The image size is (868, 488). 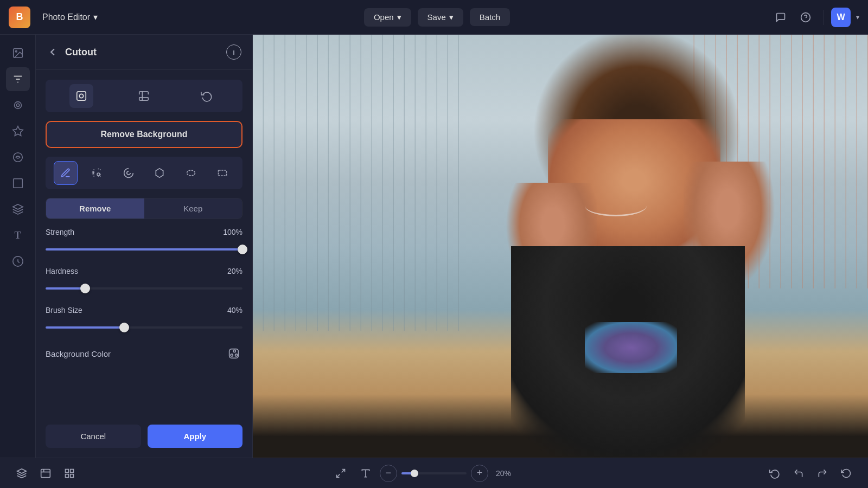 What do you see at coordinates (66, 173) in the screenshot?
I see `brush-tool-pen` at bounding box center [66, 173].